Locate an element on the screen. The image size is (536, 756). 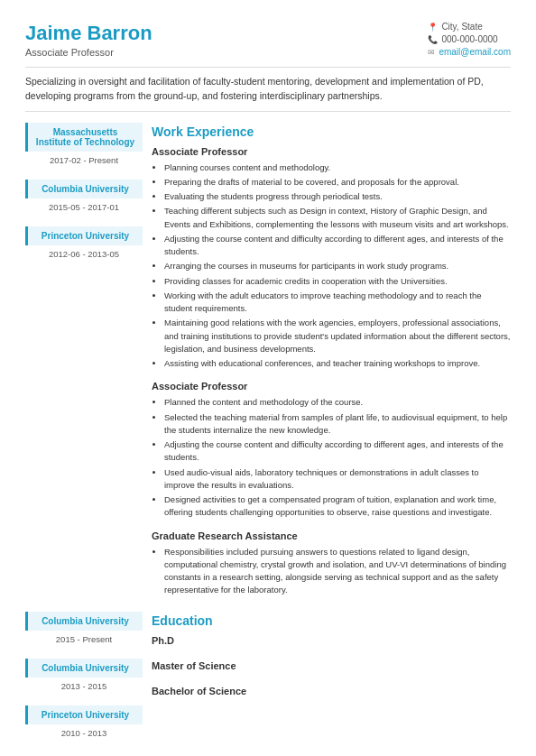
bullet-item: Responsibilities included pursuing answe… is located at coordinates (337, 572).